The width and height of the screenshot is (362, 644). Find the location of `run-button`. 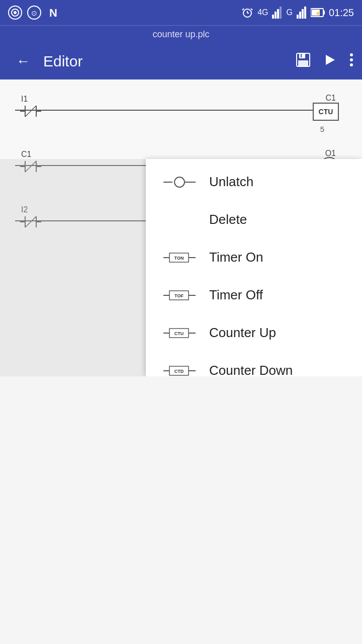

run-button is located at coordinates (330, 61).